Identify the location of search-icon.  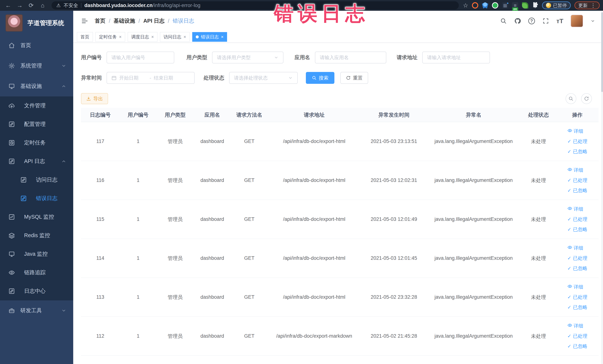
(504, 21).